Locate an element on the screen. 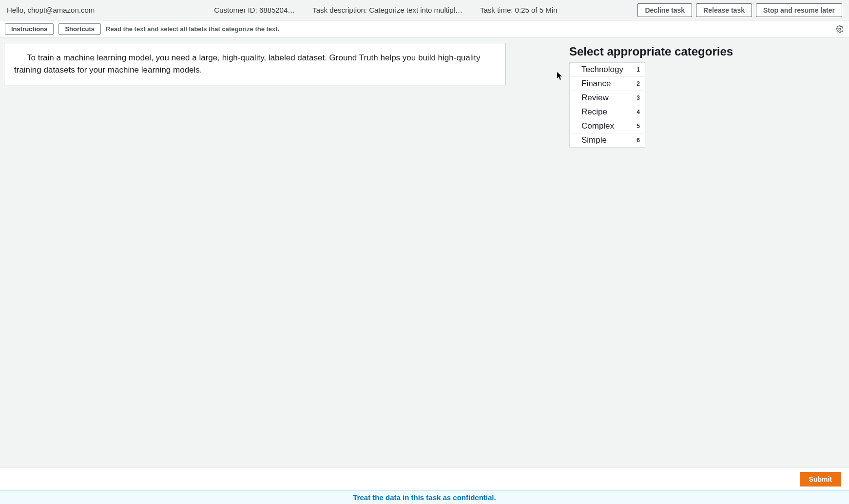 The height and width of the screenshot is (504, 849). confidential-banner: Treat the data in this task as confident… is located at coordinates (424, 497).